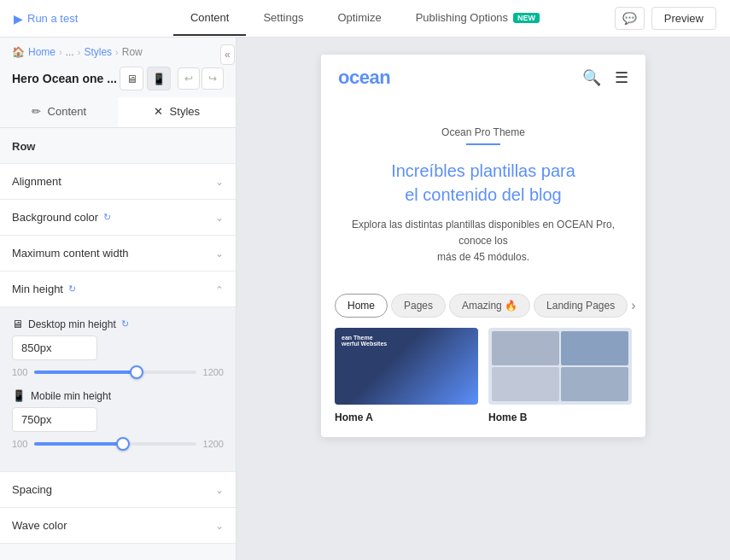  Describe the element at coordinates (159, 111) in the screenshot. I see `x-icon: ✕` at that location.